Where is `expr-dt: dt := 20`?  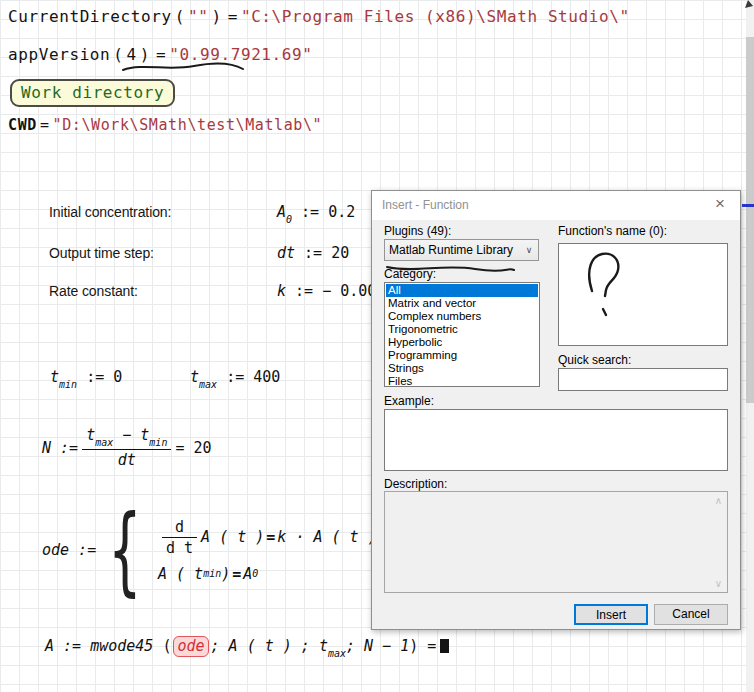 expr-dt: dt := 20 is located at coordinates (313, 253).